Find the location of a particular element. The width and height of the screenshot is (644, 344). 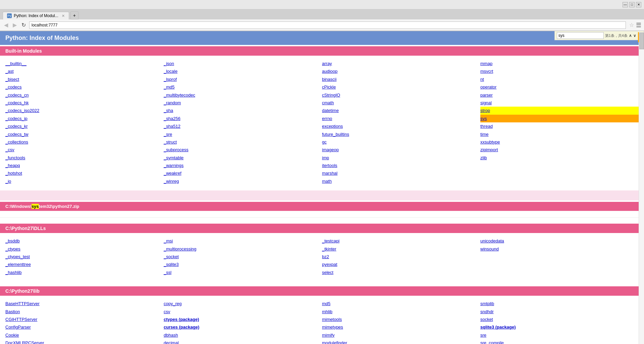

address-bar is located at coordinates (327, 25).